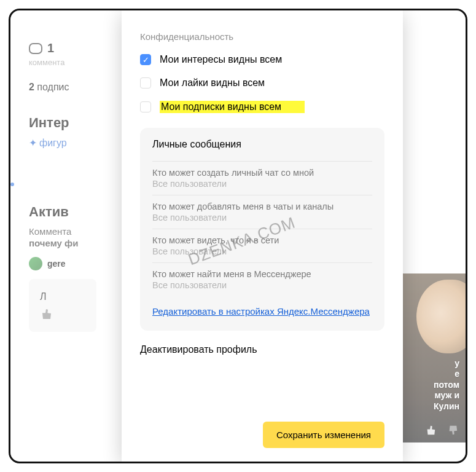 The image size is (476, 472). I want to click on pm-item-find-me: Кто может найти меня в Мессенджере Все п…, so click(262, 279).